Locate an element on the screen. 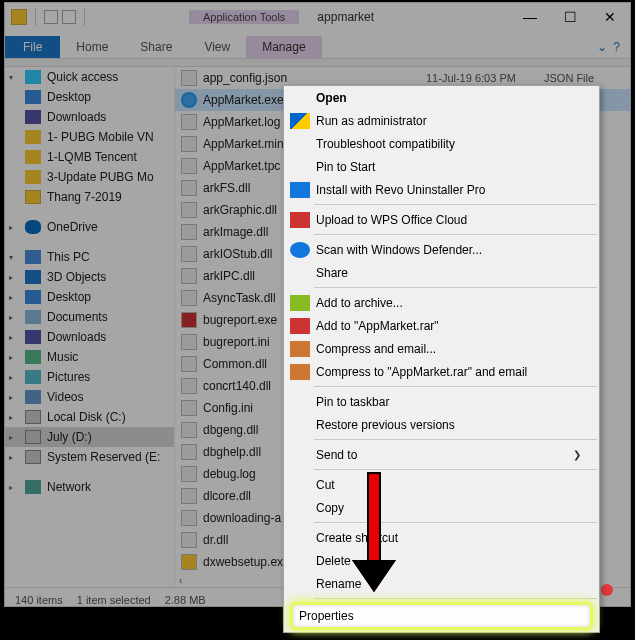 Image resolution: width=635 pixels, height=640 pixels. tab-share: Share is located at coordinates (156, 47).